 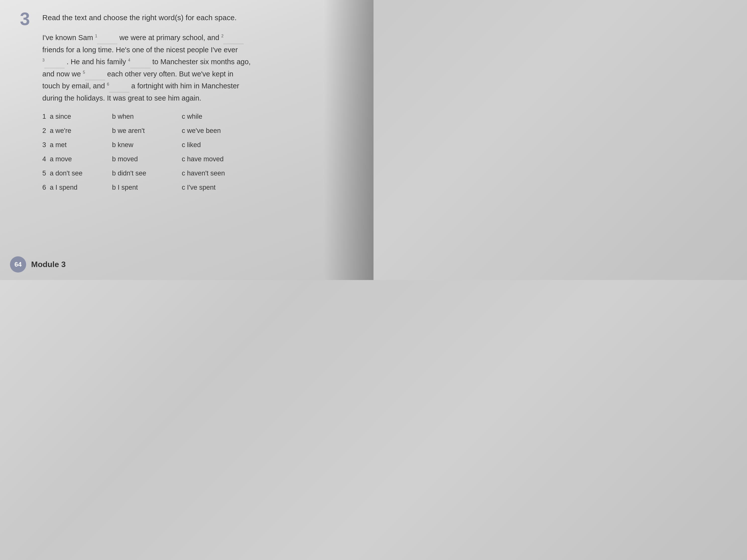 What do you see at coordinates (201, 68) in the screenshot?
I see `passage-text: I've known Sam 1 we were at primary scho…` at bounding box center [201, 68].